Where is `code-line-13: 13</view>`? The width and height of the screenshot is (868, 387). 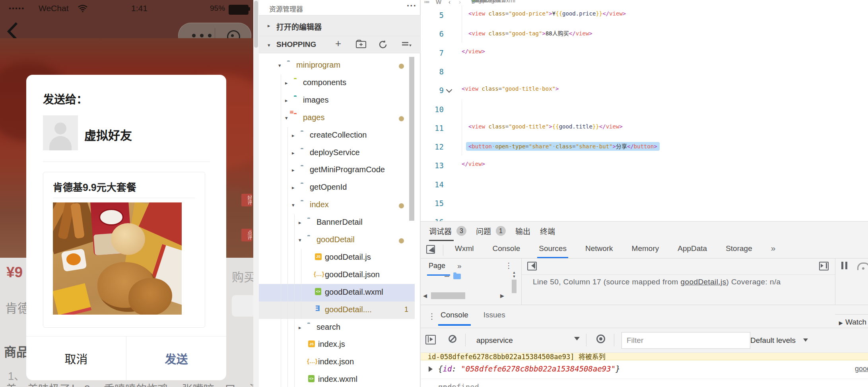
code-line-13: 13</view> is located at coordinates (644, 165).